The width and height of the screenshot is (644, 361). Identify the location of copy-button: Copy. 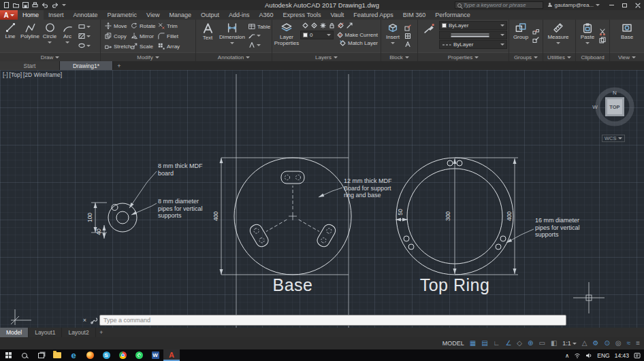
(116, 37).